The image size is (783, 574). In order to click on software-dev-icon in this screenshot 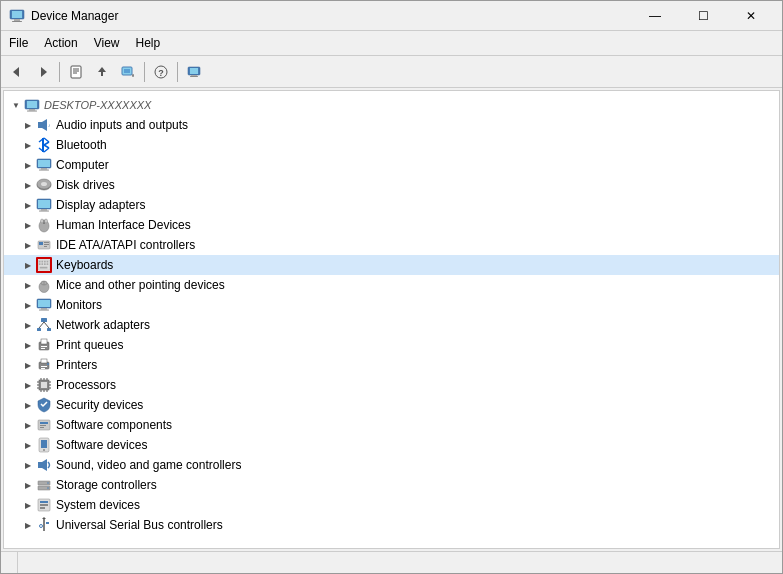, I will do `click(44, 445)`.